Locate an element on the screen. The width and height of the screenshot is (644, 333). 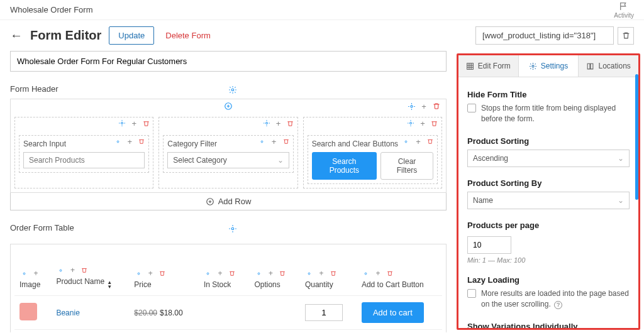
hide-title-heading: Hide Form Title is located at coordinates (548, 94).